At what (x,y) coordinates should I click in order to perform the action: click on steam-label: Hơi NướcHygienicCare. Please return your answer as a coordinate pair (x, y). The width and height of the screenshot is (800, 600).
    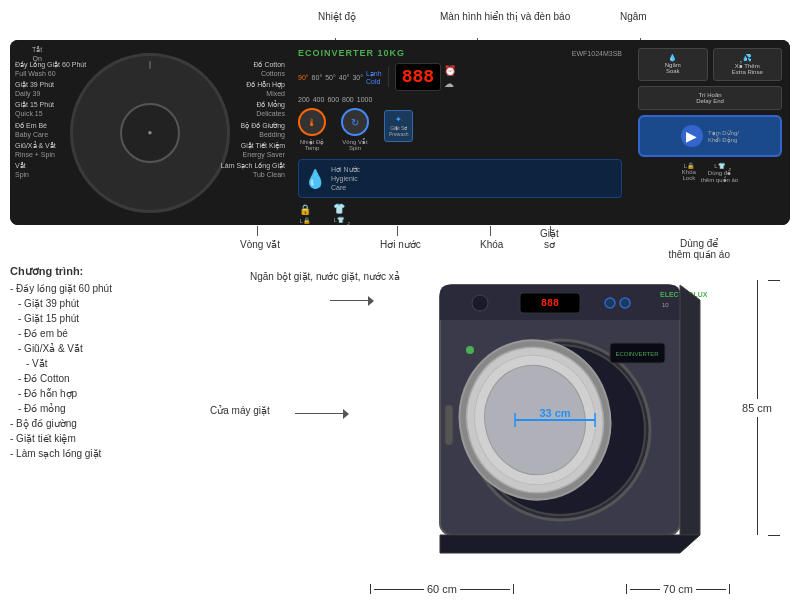
    Looking at the image, I should click on (346, 178).